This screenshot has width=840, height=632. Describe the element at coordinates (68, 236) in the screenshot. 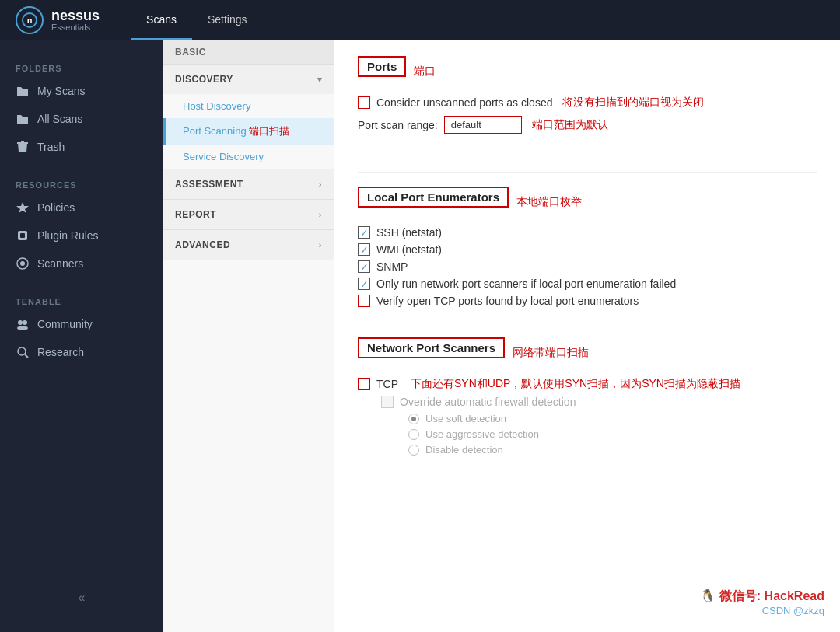

I see `sidebar-pluginrules-label: Plugin Rules` at that location.